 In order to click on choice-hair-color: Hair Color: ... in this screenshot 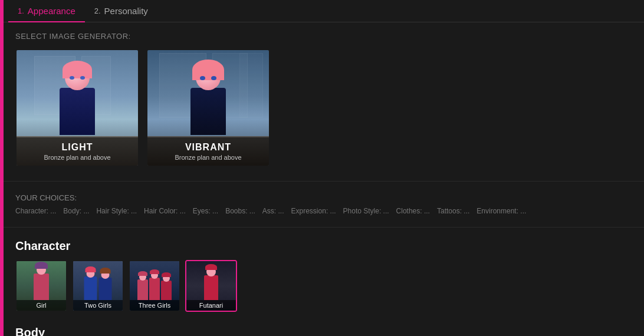, I will do `click(165, 211)`.